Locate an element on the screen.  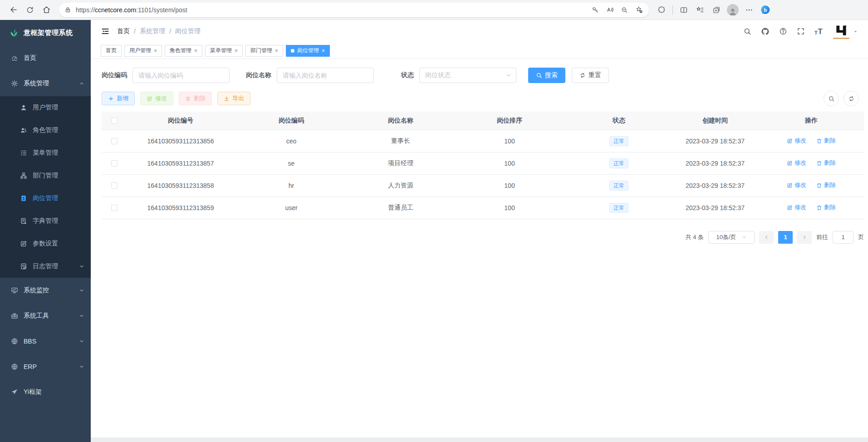
browser-home-button is located at coordinates (46, 10).